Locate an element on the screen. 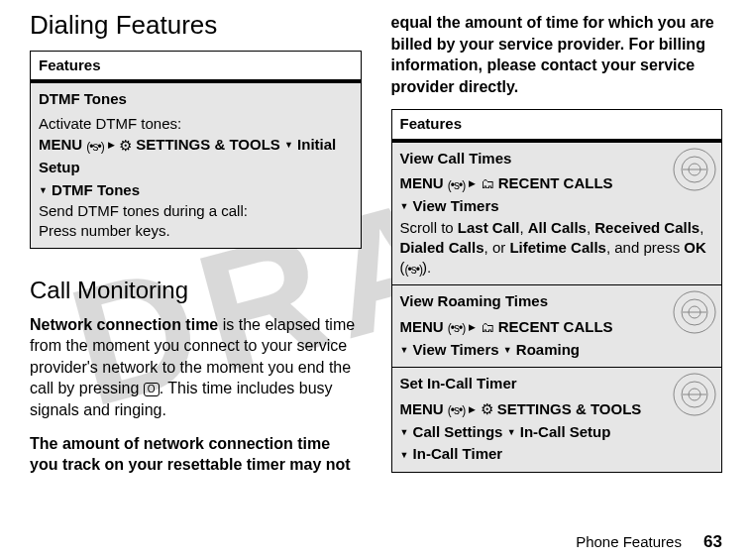 This screenshot has width=752, height=560. opt-received-calls: Received Calls is located at coordinates (647, 228).